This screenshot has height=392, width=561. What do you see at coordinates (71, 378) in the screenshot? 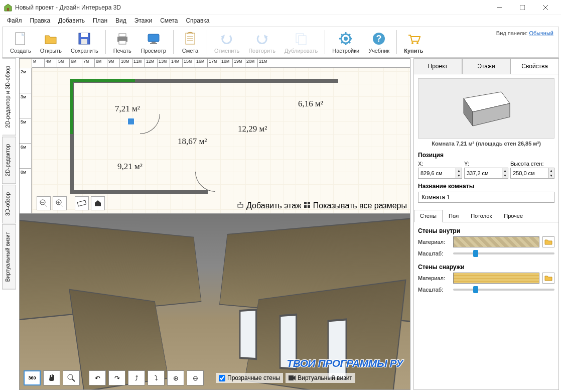
I see `zoom-3d-button` at bounding box center [71, 378].